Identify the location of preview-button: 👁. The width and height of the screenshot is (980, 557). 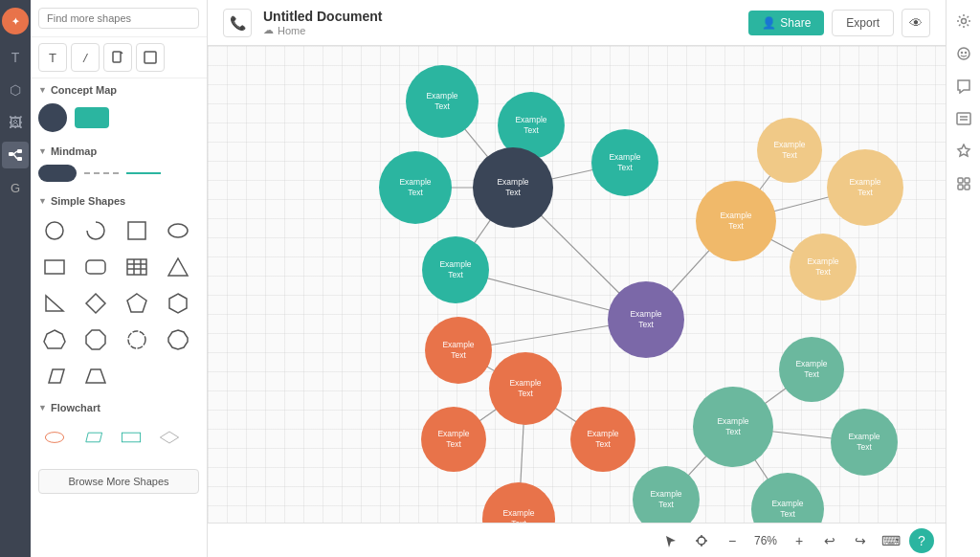
(916, 23).